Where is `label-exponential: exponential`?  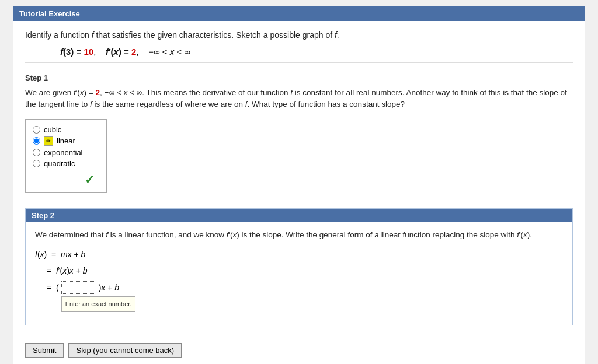
label-exponential: exponential is located at coordinates (63, 153).